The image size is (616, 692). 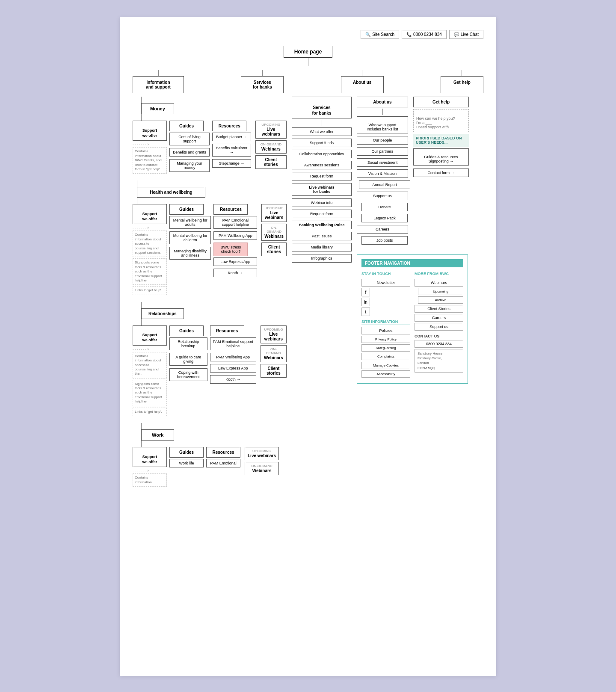 What do you see at coordinates (233, 379) in the screenshot?
I see `rel-resource-4: Kooth →` at bounding box center [233, 379].